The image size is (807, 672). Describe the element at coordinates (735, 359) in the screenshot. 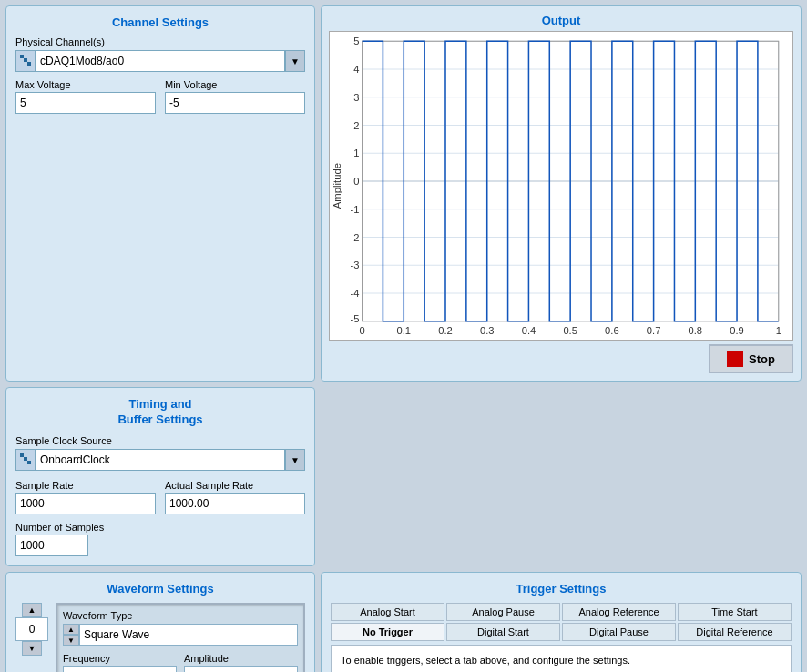

I see `stop-icon` at that location.